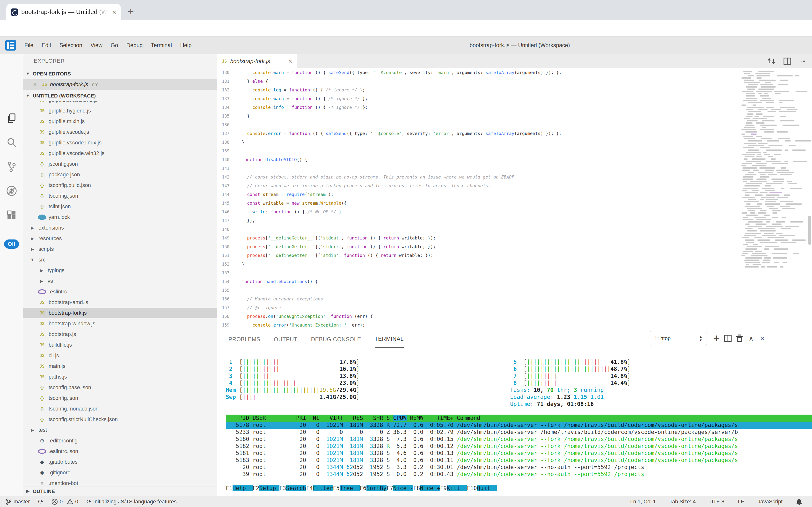  What do you see at coordinates (18, 502) in the screenshot?
I see `branch-indicator: master` at bounding box center [18, 502].